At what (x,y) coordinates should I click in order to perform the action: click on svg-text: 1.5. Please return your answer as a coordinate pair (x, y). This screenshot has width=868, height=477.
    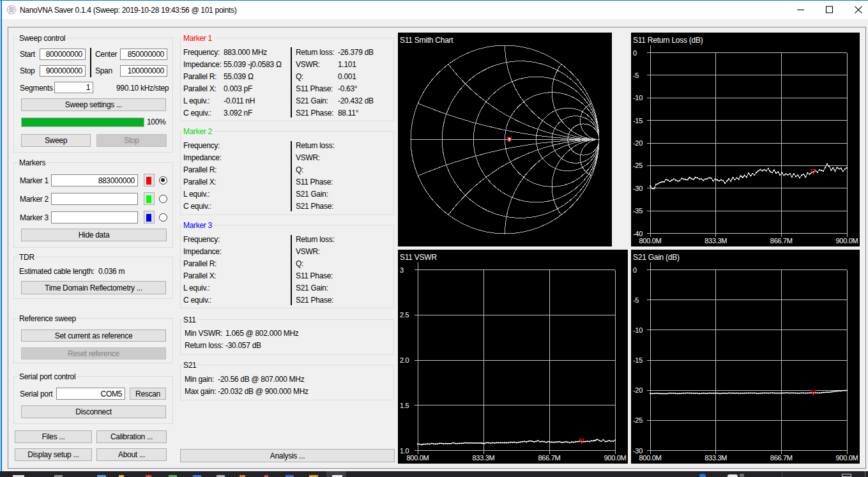
    Looking at the image, I should click on (405, 405).